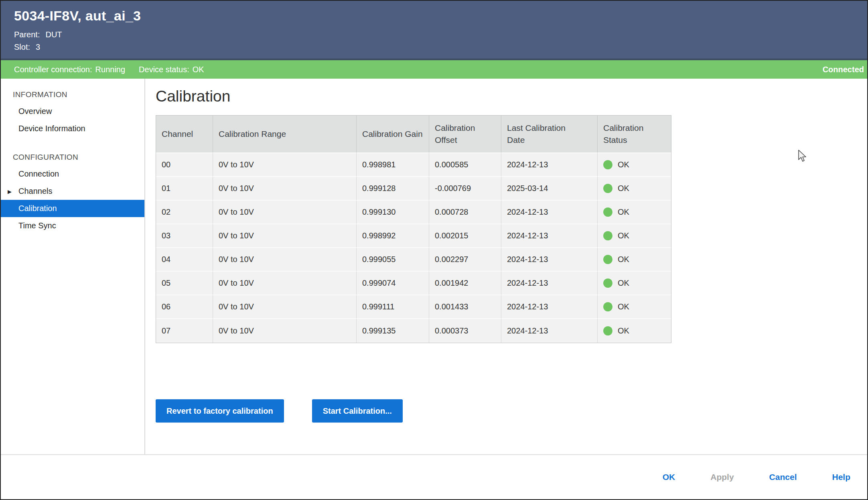  What do you see at coordinates (414, 236) in the screenshot?
I see `table-row: 03 0V to 10V 0.998992 0.002015 2024-12-1…` at bounding box center [414, 236].